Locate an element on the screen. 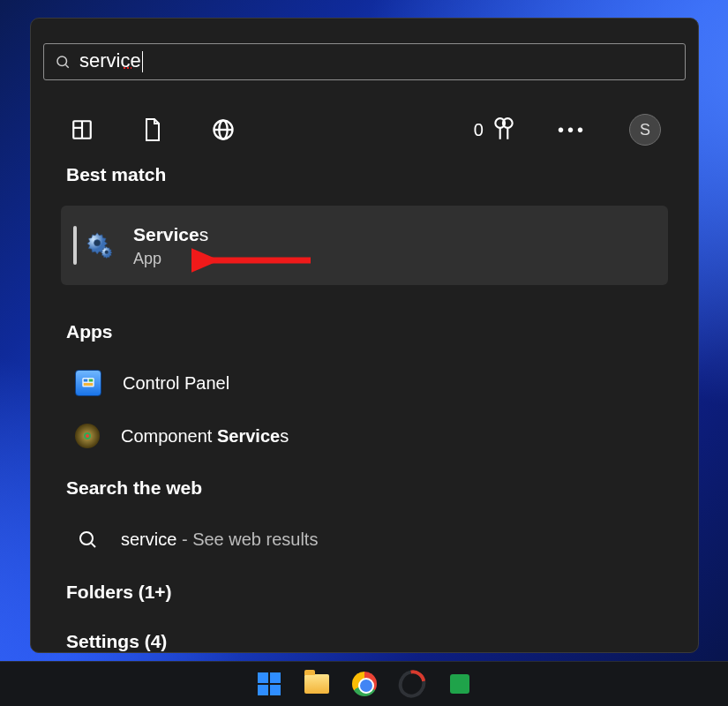 The height and width of the screenshot is (706, 728). rewards-icon is located at coordinates (504, 130).